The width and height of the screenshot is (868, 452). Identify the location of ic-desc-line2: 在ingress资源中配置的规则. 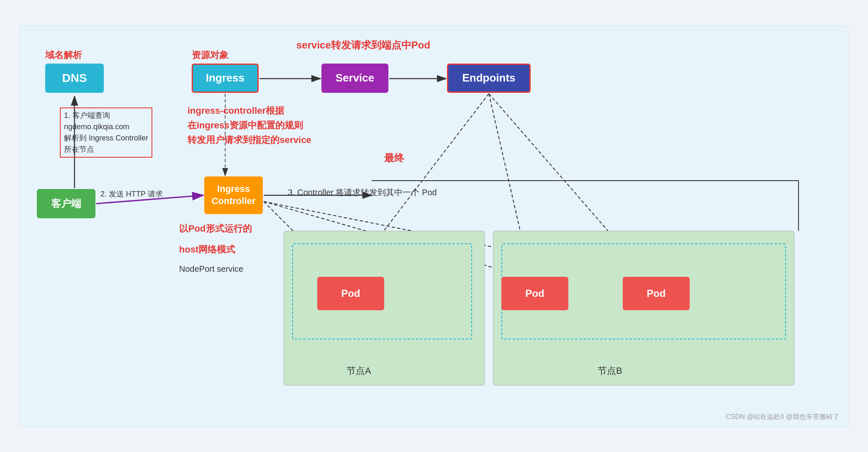
(249, 125).